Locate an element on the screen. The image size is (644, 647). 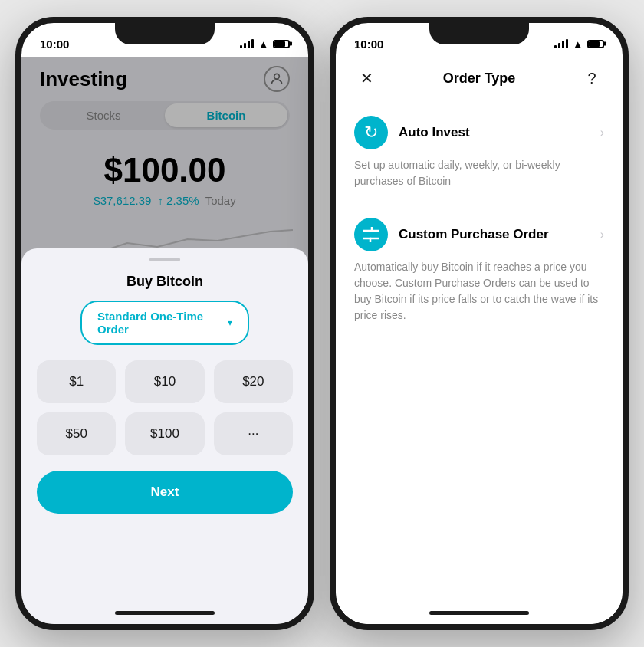
status-icons-left: ▲ is located at coordinates (265, 44).